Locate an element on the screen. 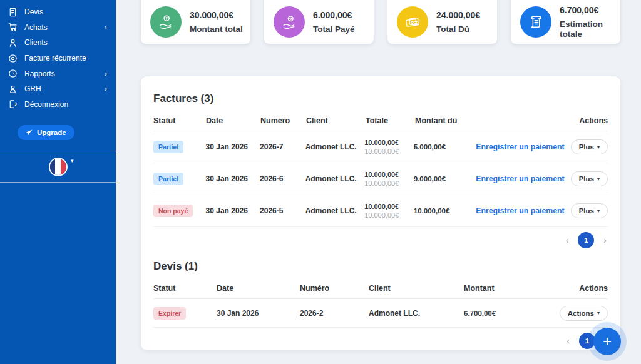 The height and width of the screenshot is (364, 641). devis-pagination: ‹ 1 is located at coordinates (381, 339).